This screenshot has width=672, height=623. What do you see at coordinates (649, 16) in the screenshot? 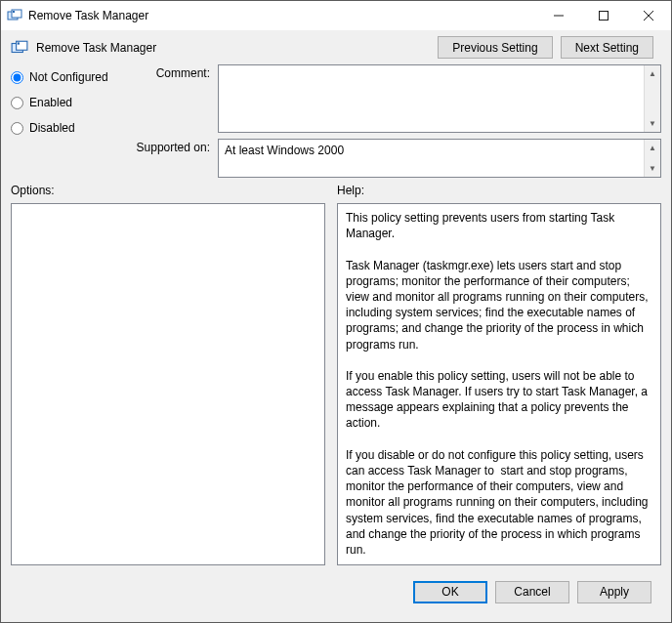
I see `close-button` at bounding box center [649, 16].